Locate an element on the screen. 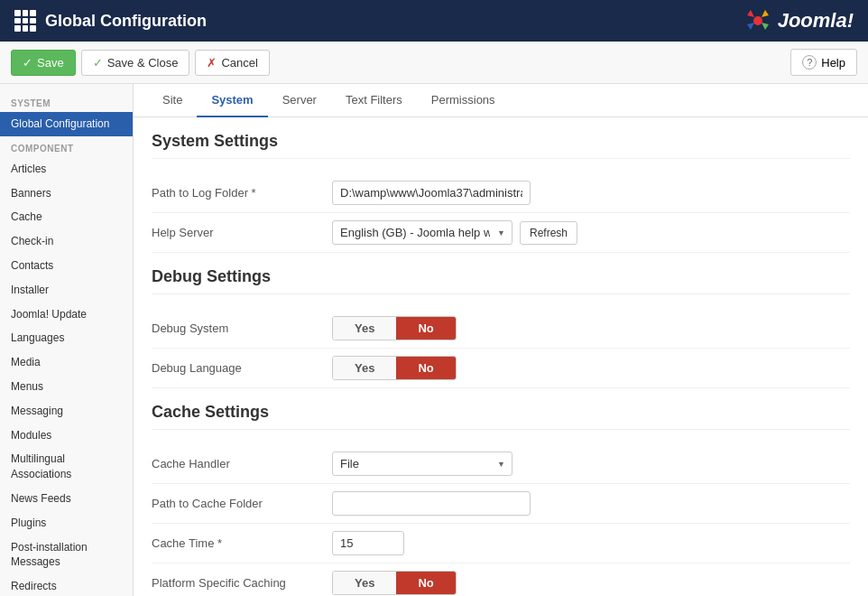 The height and width of the screenshot is (596, 868). cancel-label: Cancel is located at coordinates (239, 63).